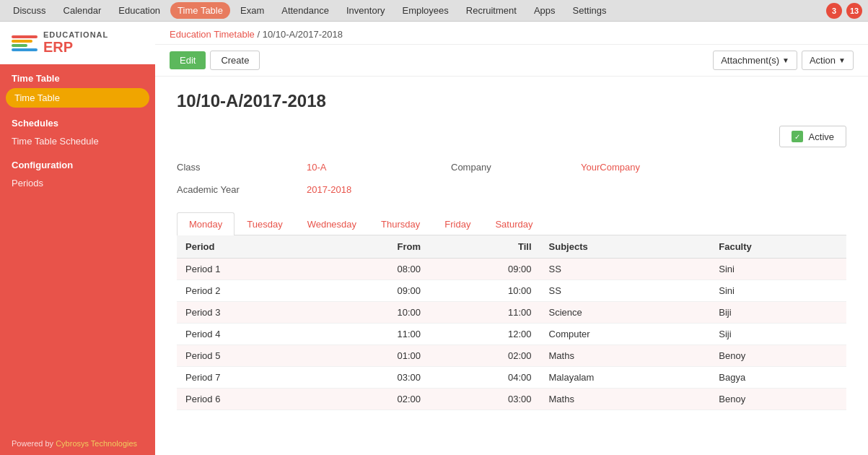 This screenshot has width=868, height=455. Describe the element at coordinates (512, 399) in the screenshot. I see `table-row: Period 6 02:00 03:00 Maths Benoy` at that location.